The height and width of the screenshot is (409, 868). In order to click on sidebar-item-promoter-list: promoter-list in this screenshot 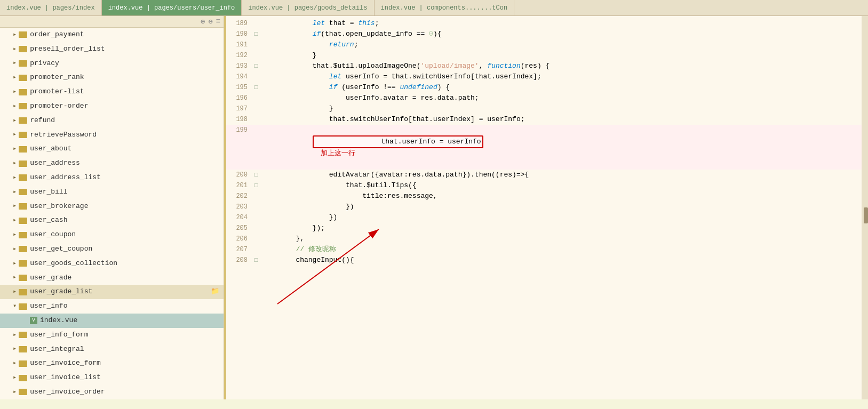, I will do `click(112, 92)`.